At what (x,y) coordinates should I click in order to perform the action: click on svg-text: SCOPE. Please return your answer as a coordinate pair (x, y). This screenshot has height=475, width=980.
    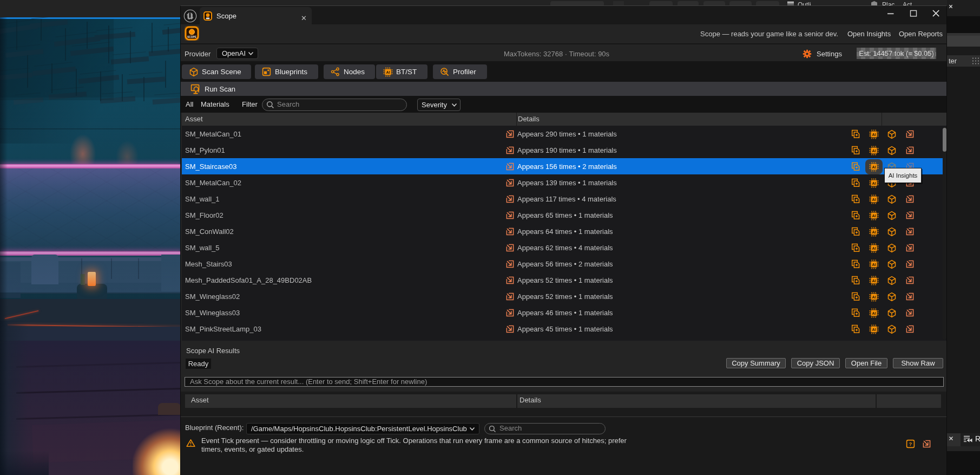
    Looking at the image, I should click on (192, 37).